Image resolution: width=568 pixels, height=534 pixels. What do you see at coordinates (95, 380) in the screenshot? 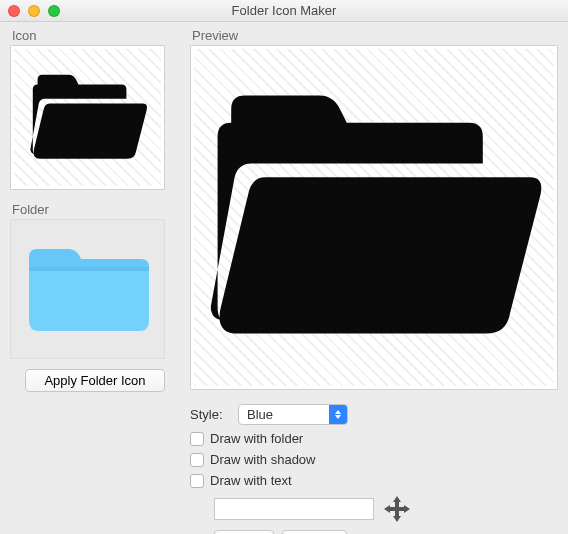
I see `apply-folder-icon-button: Apply Folder Icon` at bounding box center [95, 380].